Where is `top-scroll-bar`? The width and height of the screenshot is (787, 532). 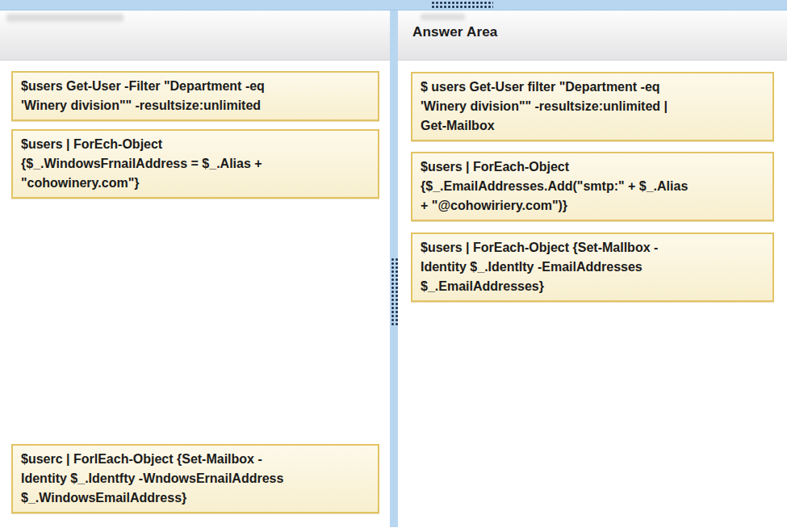 top-scroll-bar is located at coordinates (394, 5).